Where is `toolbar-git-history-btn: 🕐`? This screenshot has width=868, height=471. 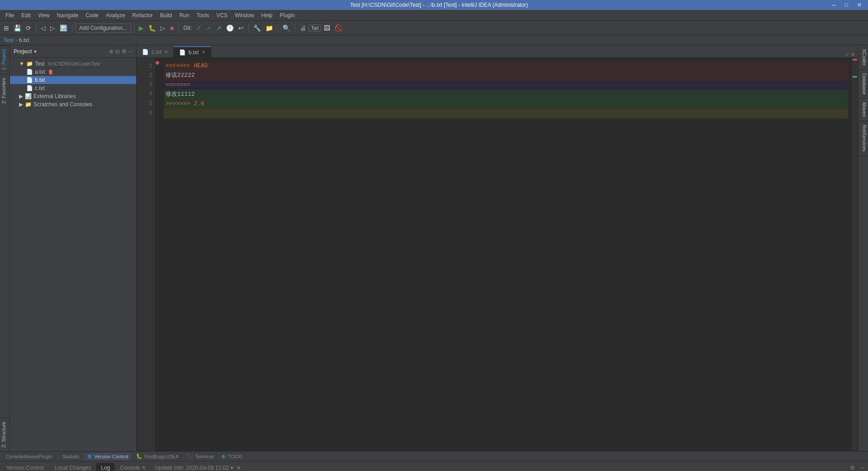
toolbar-git-history-btn: 🕐 is located at coordinates (230, 28).